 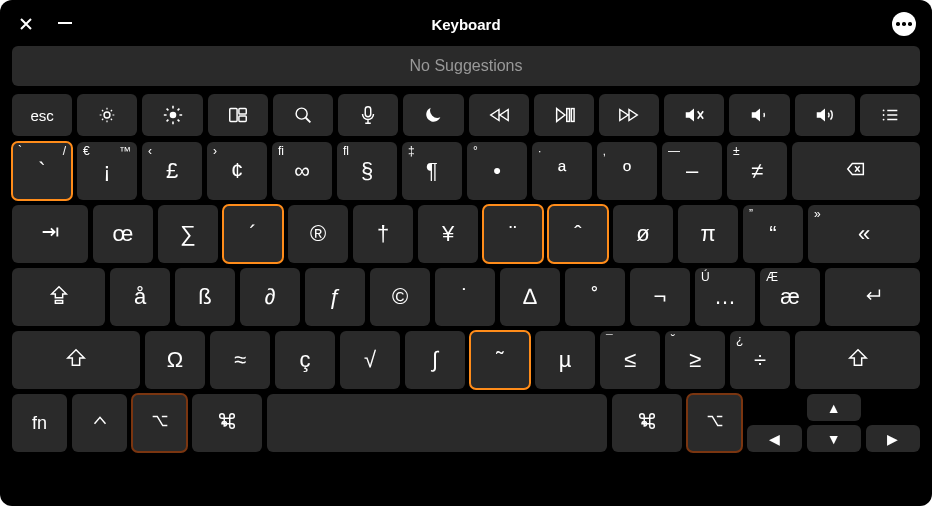 I want to click on two-key: ‹£, so click(x=172, y=171).